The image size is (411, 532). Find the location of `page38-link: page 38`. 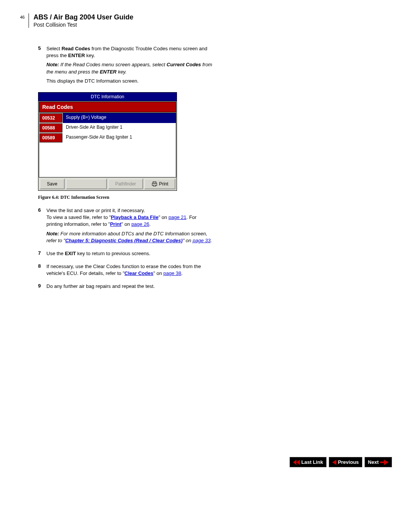

page38-link: page 38 is located at coordinates (172, 273).